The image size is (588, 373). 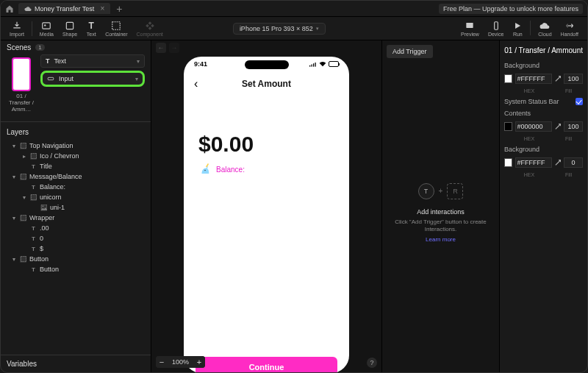 What do you see at coordinates (19, 47) in the screenshot?
I see `scenes-label: Scenes` at bounding box center [19, 47].